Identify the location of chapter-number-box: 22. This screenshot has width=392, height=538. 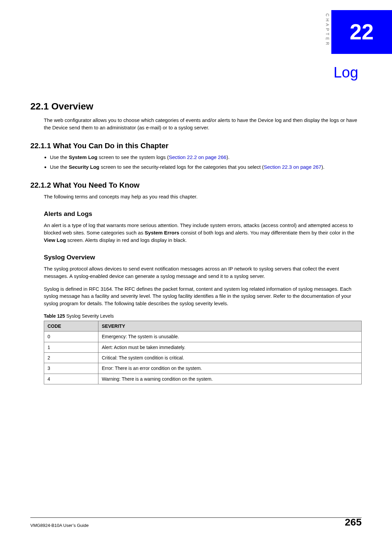
(362, 32).